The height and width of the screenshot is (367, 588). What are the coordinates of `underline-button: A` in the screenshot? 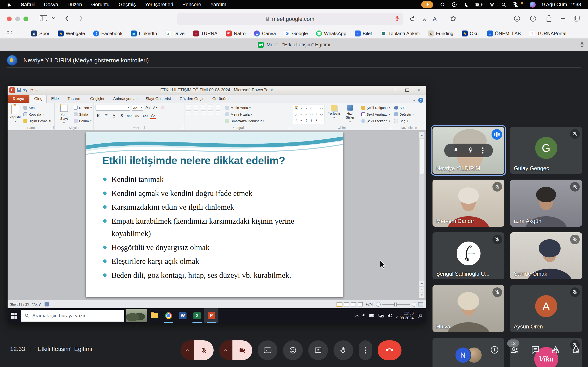 It's located at (114, 116).